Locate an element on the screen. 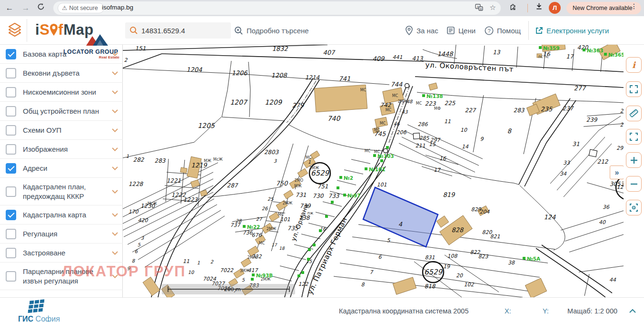 This screenshot has width=644, height=322. sidebar-item-regulation: Регулация is located at coordinates (61, 234).